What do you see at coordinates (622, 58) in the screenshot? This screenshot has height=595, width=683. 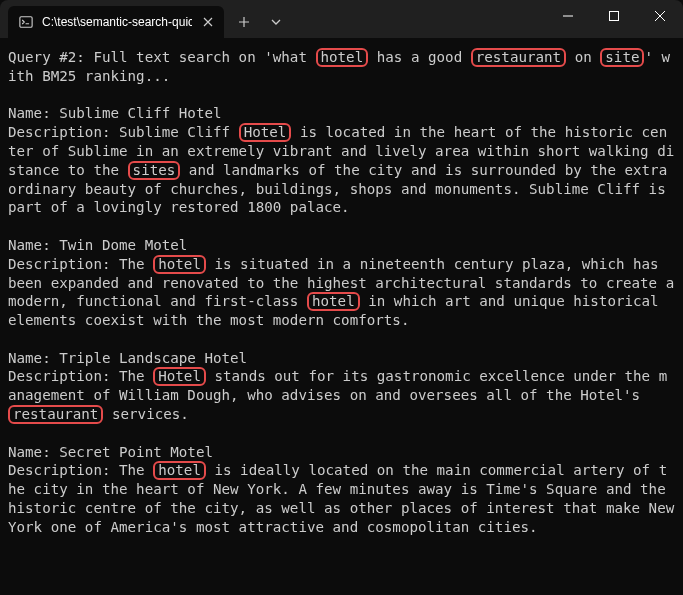 I see `highlight-term: site` at bounding box center [622, 58].